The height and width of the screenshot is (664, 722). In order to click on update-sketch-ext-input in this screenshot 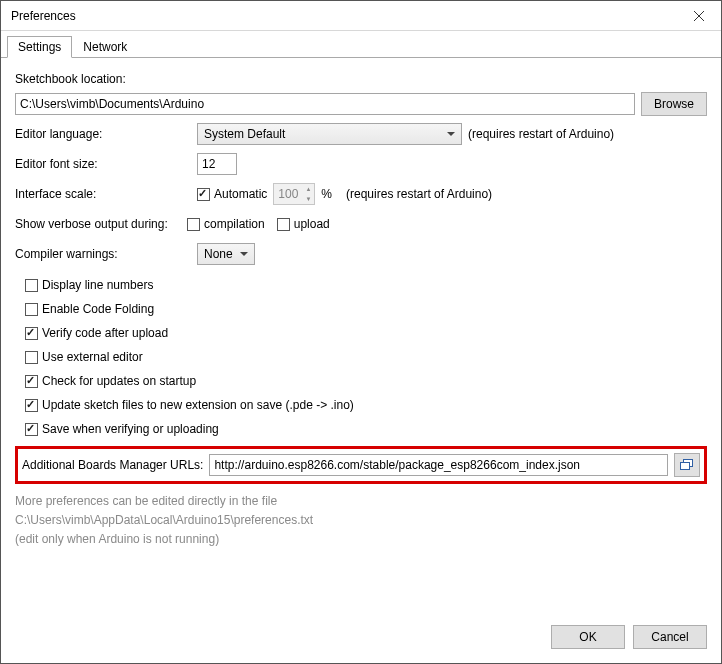, I will do `click(32, 406)`.